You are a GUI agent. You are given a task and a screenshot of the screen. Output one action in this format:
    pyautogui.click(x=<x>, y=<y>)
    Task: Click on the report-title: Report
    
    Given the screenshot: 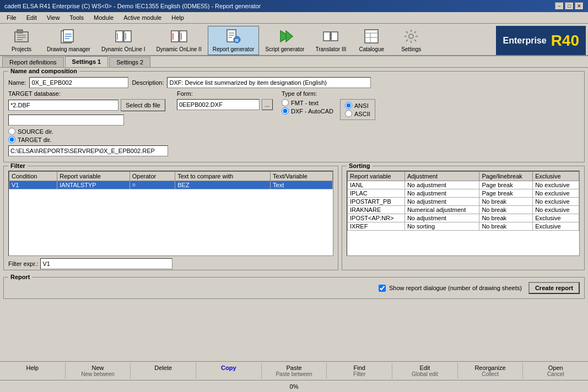 What is the action you would take?
    pyautogui.click(x=20, y=277)
    